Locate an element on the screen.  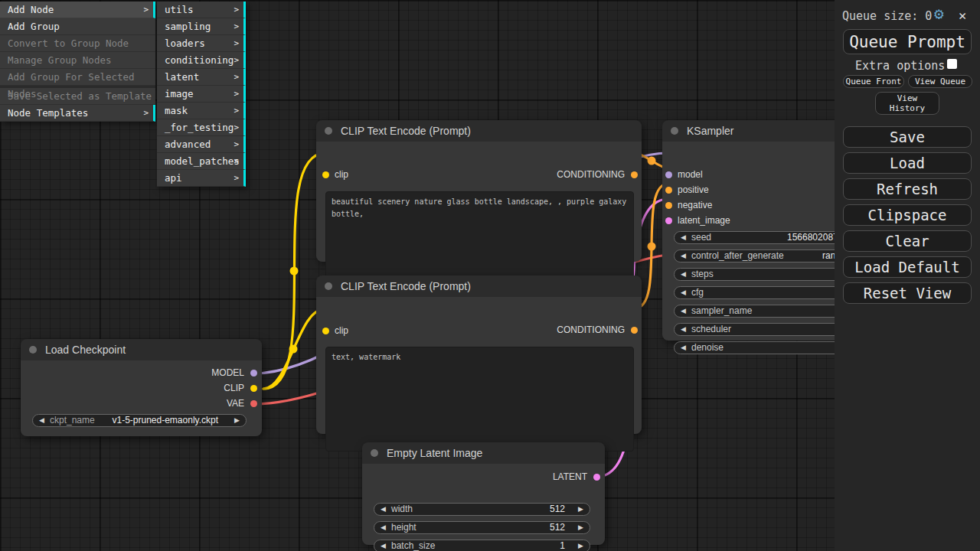
view-history-button: View History is located at coordinates (907, 103).